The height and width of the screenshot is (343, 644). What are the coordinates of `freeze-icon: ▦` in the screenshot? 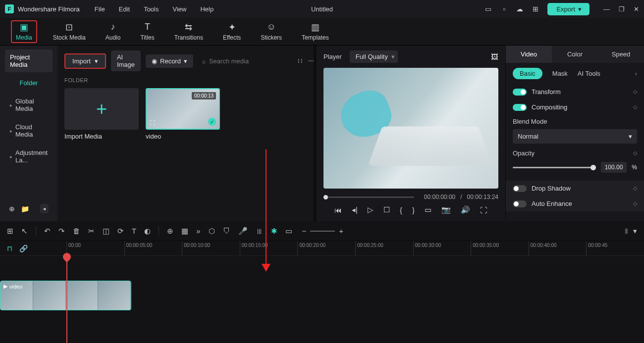 It's located at (185, 231).